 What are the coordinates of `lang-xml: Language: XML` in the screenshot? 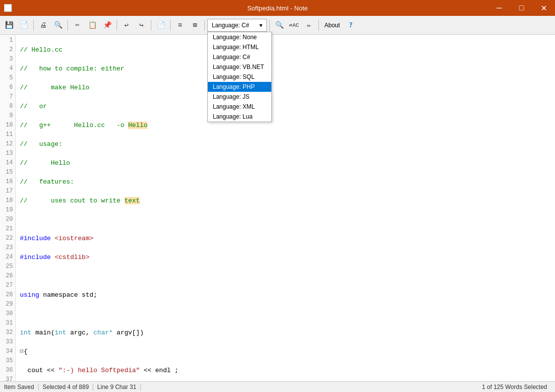 It's located at (240, 107).